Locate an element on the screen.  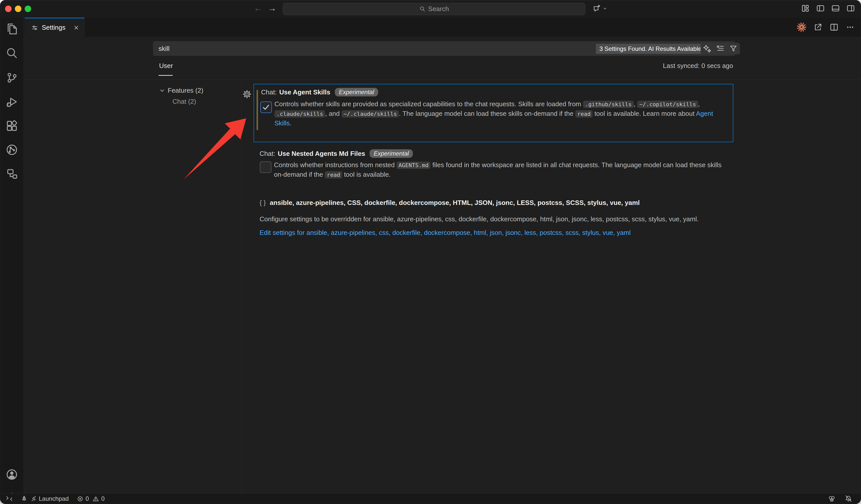
last-synced-label: Last synced: 0 secs ago is located at coordinates (698, 66).